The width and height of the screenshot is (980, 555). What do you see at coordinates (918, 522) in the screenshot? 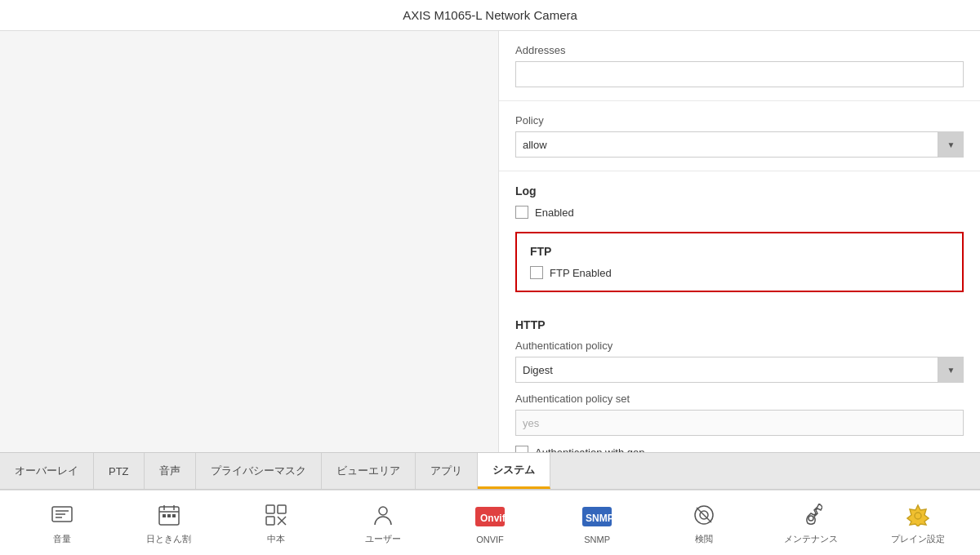
I see `icon-item-settings: プレイン設定` at bounding box center [918, 522].